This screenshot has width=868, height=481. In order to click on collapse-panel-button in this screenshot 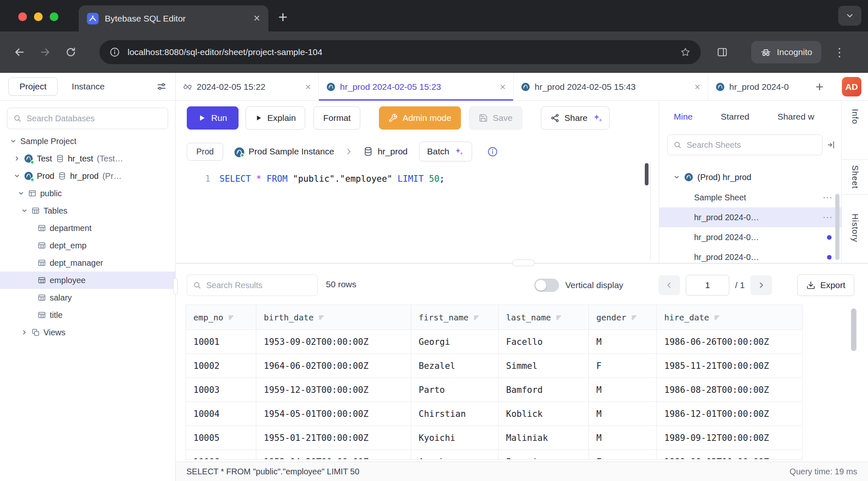, I will do `click(831, 145)`.